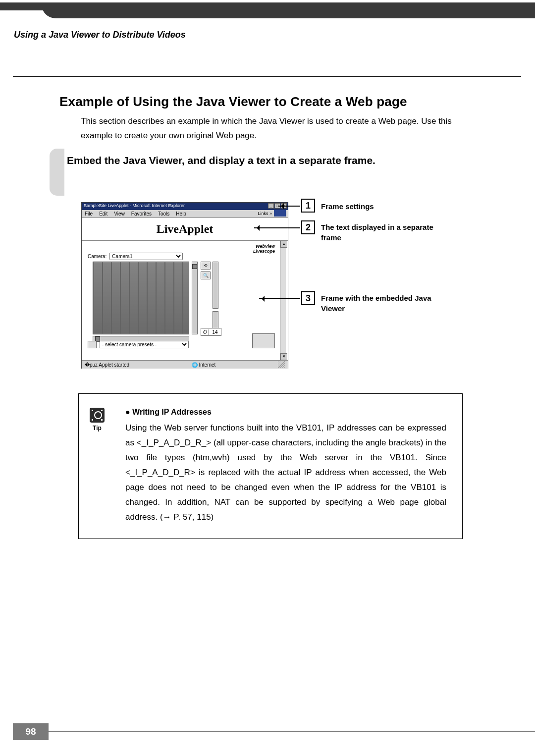 Image resolution: width=535 pixels, height=756 pixels. Describe the element at coordinates (57, 172) in the screenshot. I see `section-tab-marker` at that location.